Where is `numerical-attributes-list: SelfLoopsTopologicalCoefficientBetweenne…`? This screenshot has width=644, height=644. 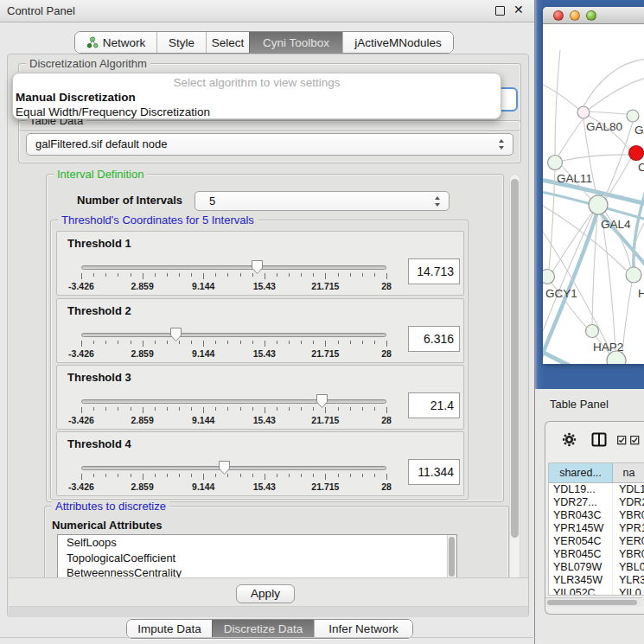 numerical-attributes-list: SelfLoopsTopologicalCoefficientBetweenne… is located at coordinates (258, 558).